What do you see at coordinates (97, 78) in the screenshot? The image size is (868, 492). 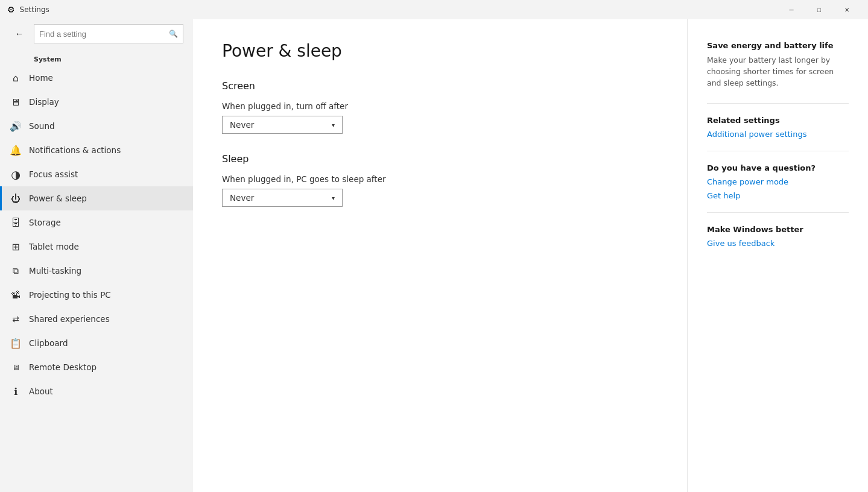 I see `sidebar-item-home: ⌂ Home` at bounding box center [97, 78].